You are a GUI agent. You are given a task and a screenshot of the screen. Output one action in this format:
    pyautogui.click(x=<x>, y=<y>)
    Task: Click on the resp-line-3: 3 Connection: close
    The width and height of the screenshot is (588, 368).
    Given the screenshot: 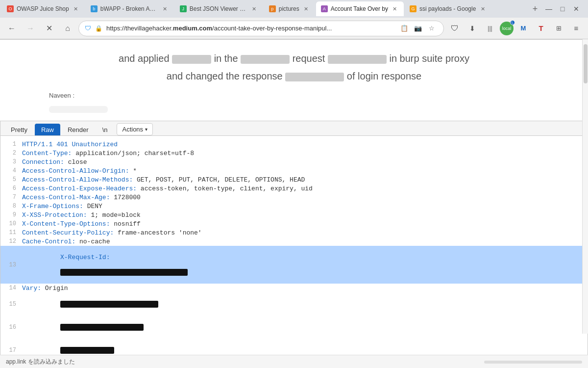 What is the action you would take?
    pyautogui.click(x=294, y=162)
    